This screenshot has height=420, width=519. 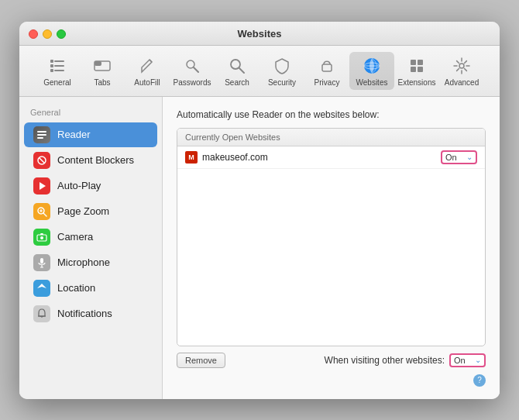 What do you see at coordinates (417, 71) in the screenshot?
I see `toolbar-item-extensions: Extensions` at bounding box center [417, 71].